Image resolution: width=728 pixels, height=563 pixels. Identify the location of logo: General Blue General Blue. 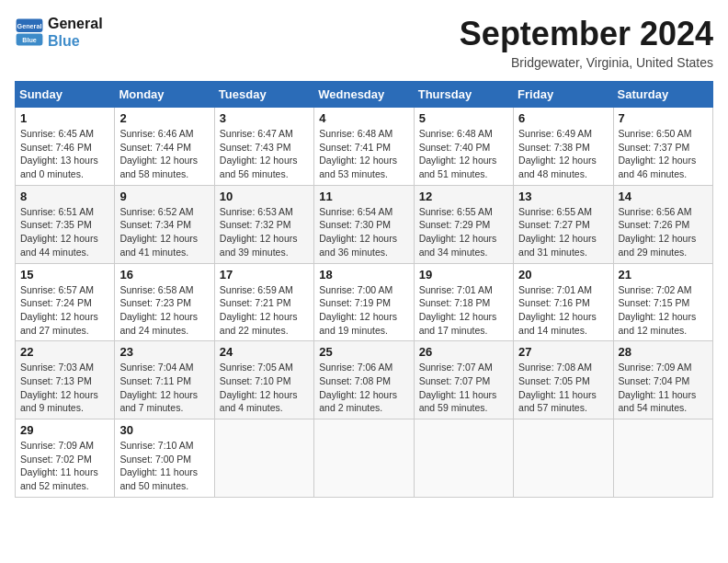
(59, 32).